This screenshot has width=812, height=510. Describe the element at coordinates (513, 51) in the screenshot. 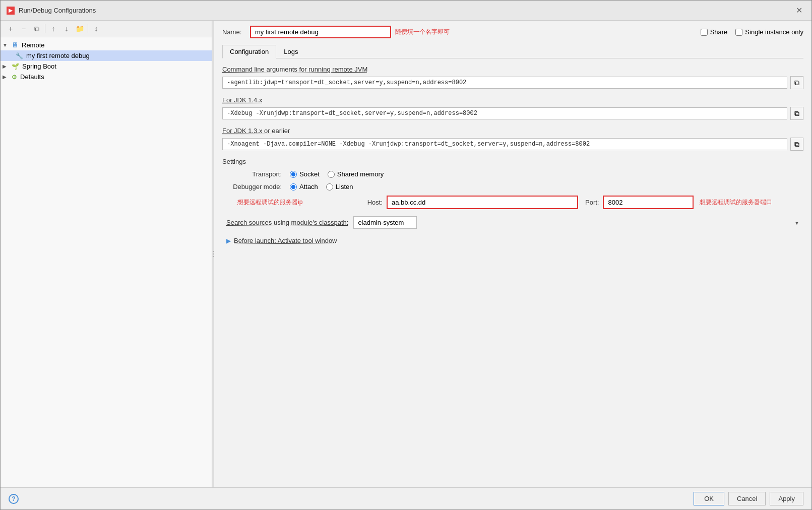

I see `tabs: Configuration Logs` at that location.